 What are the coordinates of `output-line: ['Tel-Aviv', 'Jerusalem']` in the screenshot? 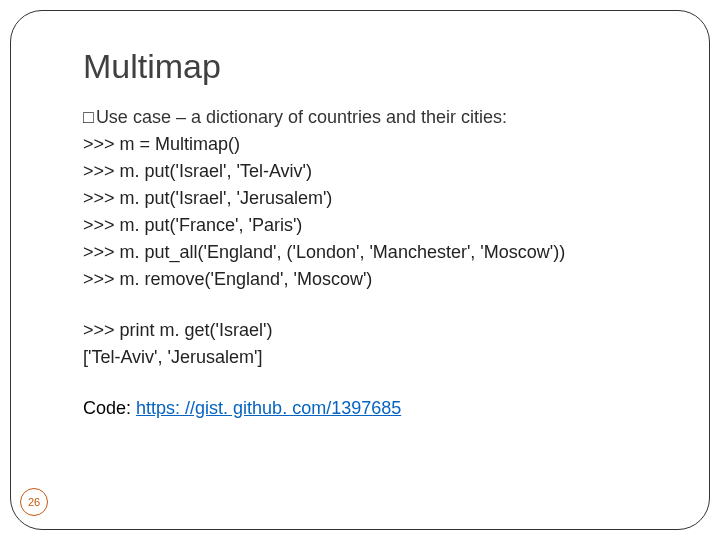 It's located at (372, 358).